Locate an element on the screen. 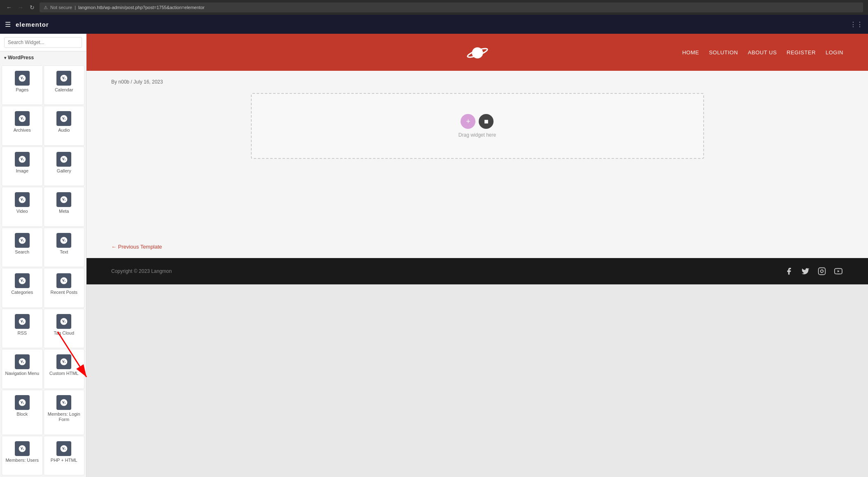 Image resolution: width=868 pixels, height=477 pixels. widget-label: Image is located at coordinates (22, 171).